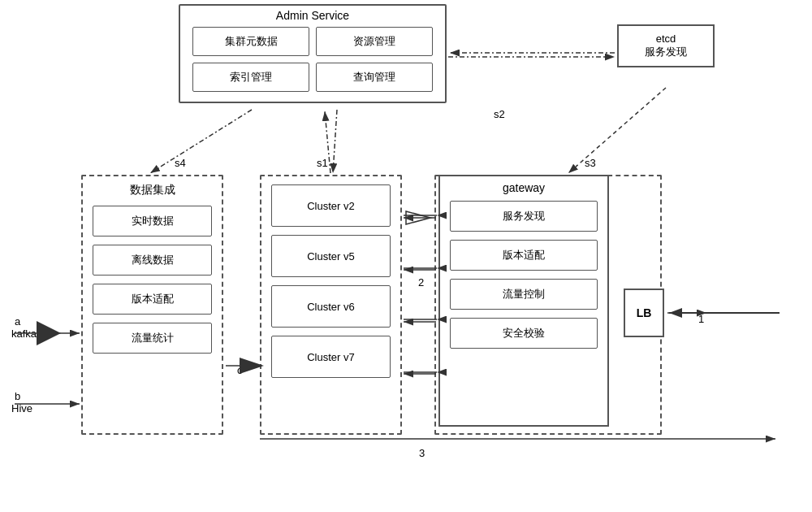 This screenshot has height=512, width=812. I want to click on admin-item-2: 索引管理, so click(251, 77).